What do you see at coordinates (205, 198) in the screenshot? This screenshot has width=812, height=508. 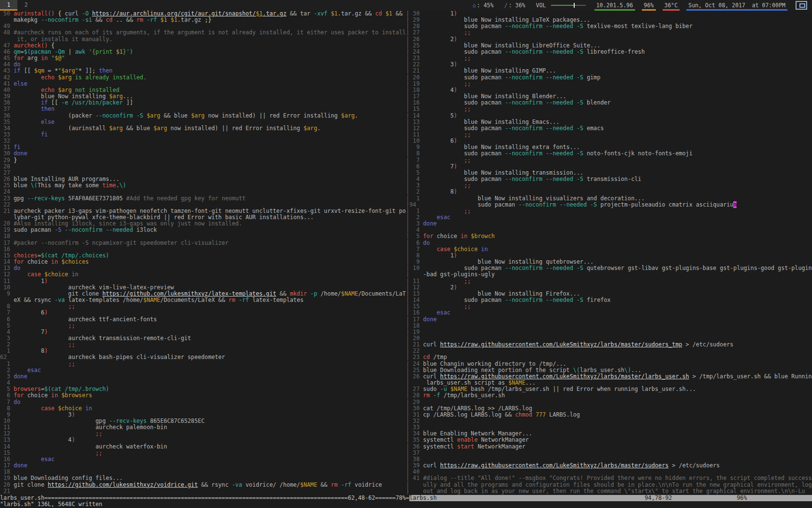 I see `code-line: 23 gpg --recv-keys 5FAF0A6EE7371805 #Add…` at bounding box center [205, 198].